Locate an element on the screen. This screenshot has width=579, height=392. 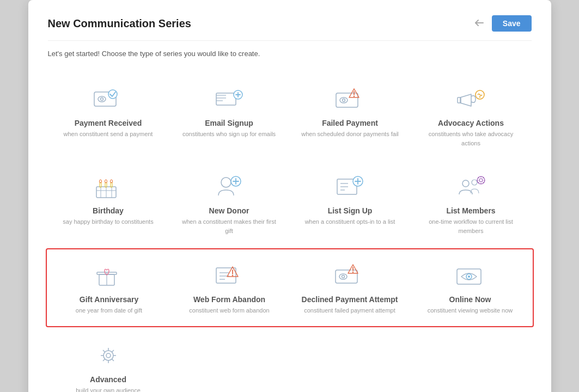
new-donor-title: New Donor is located at coordinates (229, 211).